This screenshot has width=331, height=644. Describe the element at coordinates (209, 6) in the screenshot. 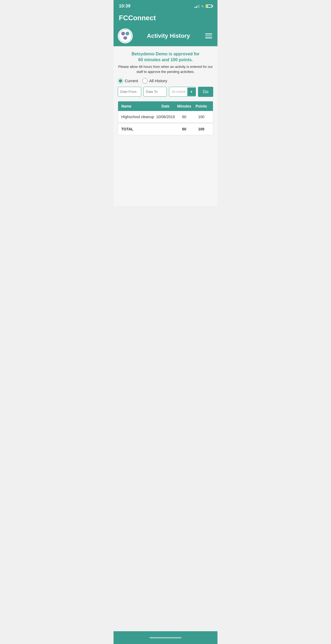

I see `battery-icon` at that location.